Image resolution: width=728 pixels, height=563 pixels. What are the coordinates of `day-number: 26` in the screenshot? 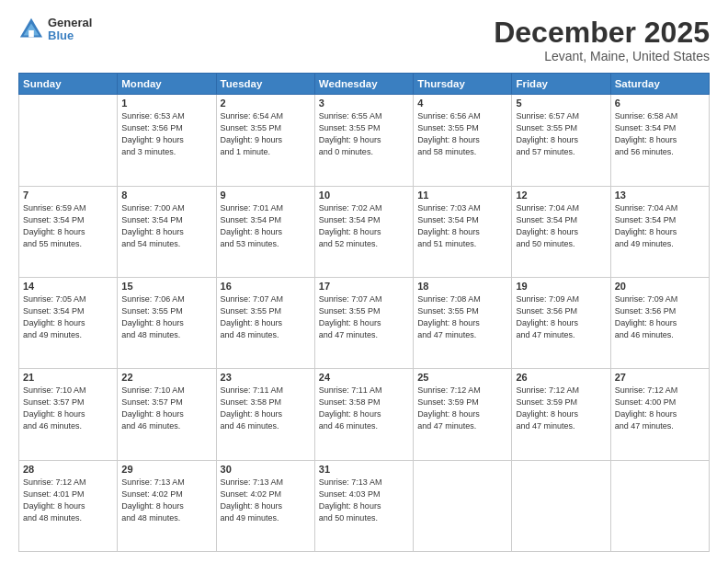 It's located at (561, 377).